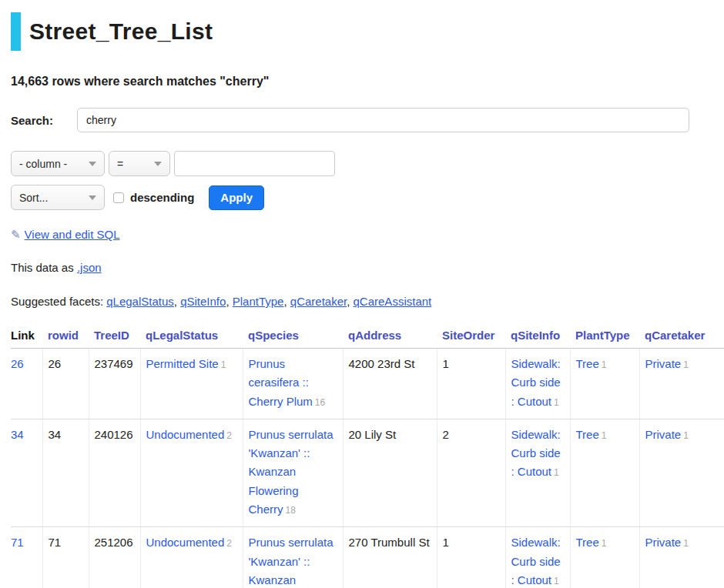 The width and height of the screenshot is (724, 588). Describe the element at coordinates (34, 198) in the screenshot. I see `sort-select-value: Sort...` at that location.